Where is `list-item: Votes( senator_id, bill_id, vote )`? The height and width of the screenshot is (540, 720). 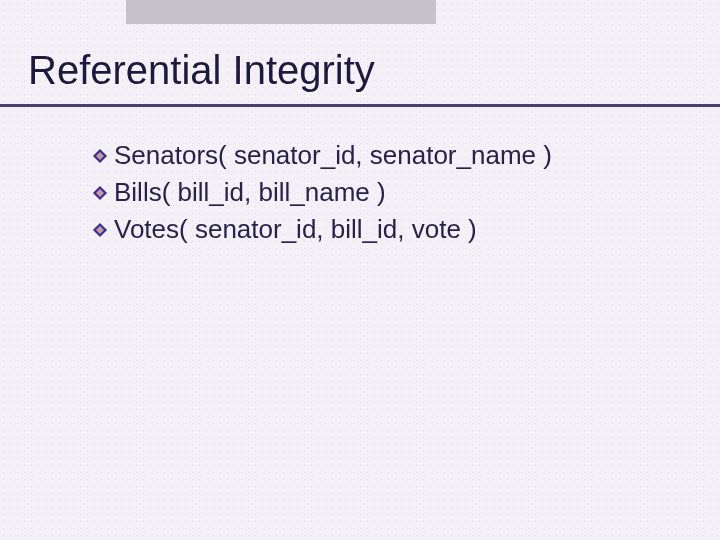 list-item: Votes( senator_id, bill_id, vote ) is located at coordinates (322, 230).